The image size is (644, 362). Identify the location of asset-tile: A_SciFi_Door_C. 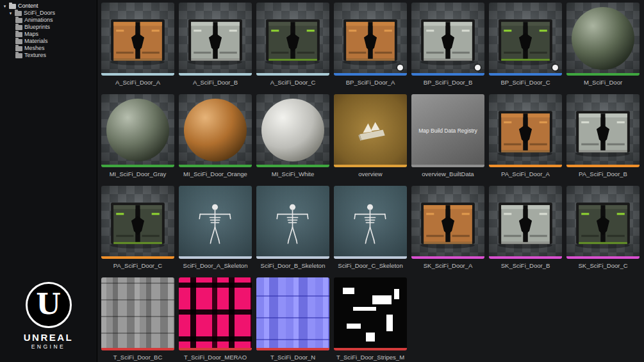
(293, 45).